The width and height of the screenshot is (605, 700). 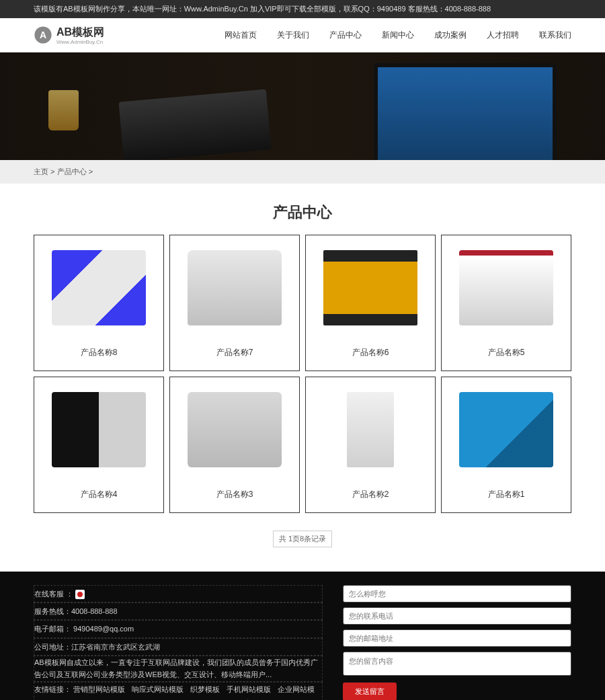 I want to click on product-card: 产品名称5, so click(x=506, y=303).